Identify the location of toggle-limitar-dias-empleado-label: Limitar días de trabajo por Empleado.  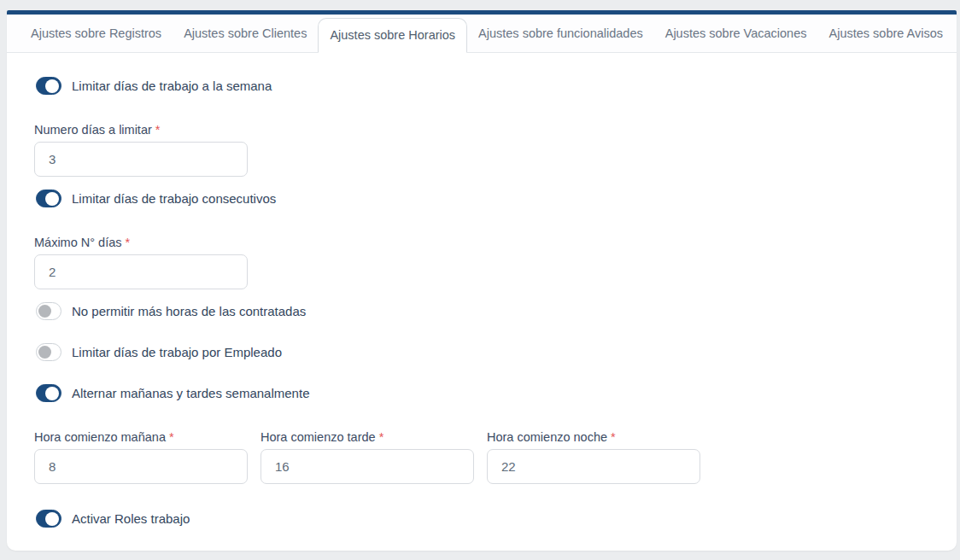
(177, 352).